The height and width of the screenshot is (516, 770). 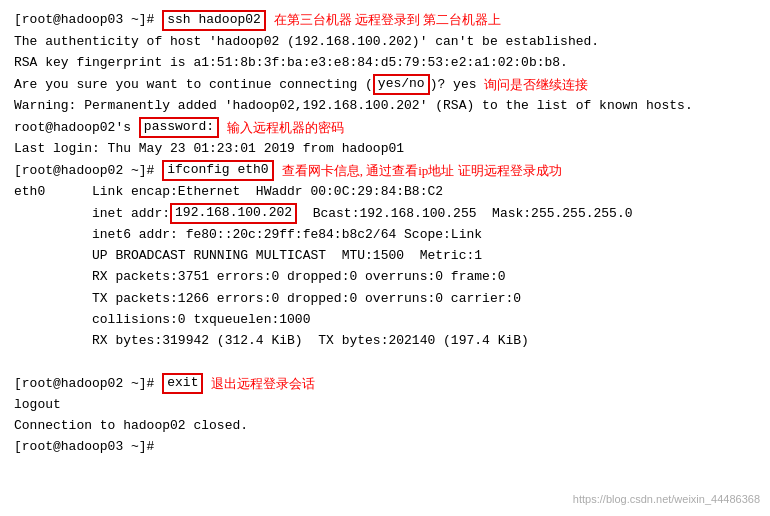 I want to click on line-authenticity: The authenticity of host 'hadoop02 (192.…, so click(x=385, y=42).